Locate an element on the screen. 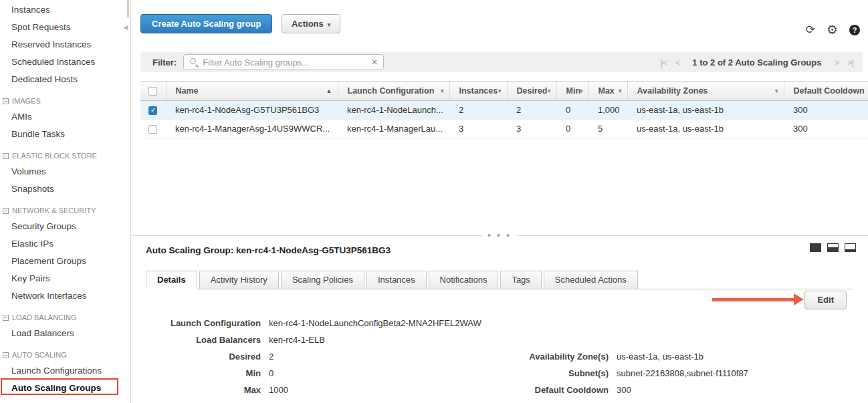  field-value: subnet-22163808,subnet-f1110f87 is located at coordinates (682, 373).